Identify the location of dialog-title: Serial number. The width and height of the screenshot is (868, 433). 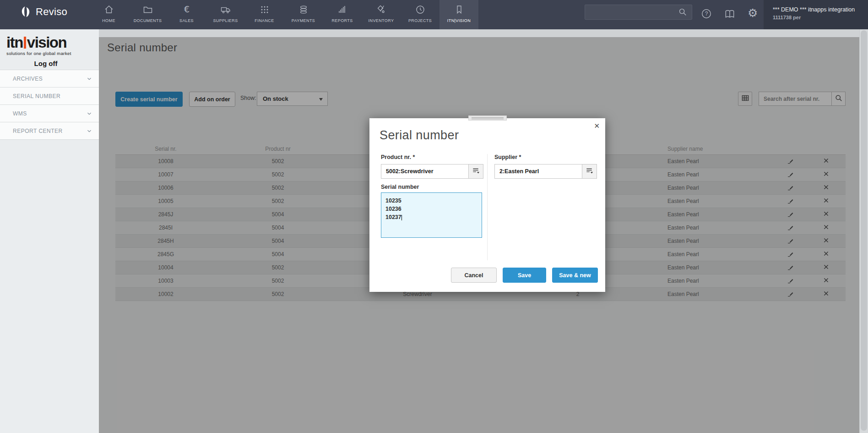
(419, 136).